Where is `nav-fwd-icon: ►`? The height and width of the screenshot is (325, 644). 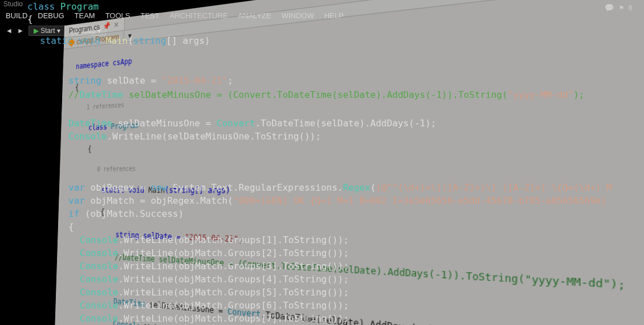
nav-fwd-icon: ► is located at coordinates (21, 31).